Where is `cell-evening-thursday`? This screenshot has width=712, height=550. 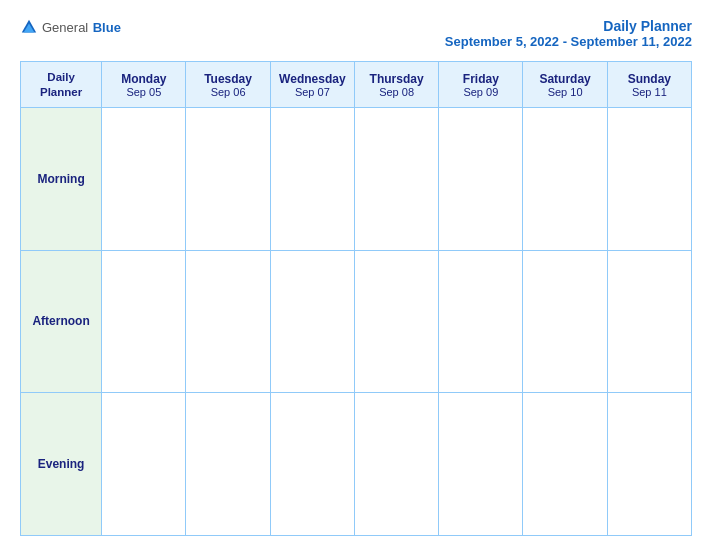
cell-evening-thursday is located at coordinates (396, 464).